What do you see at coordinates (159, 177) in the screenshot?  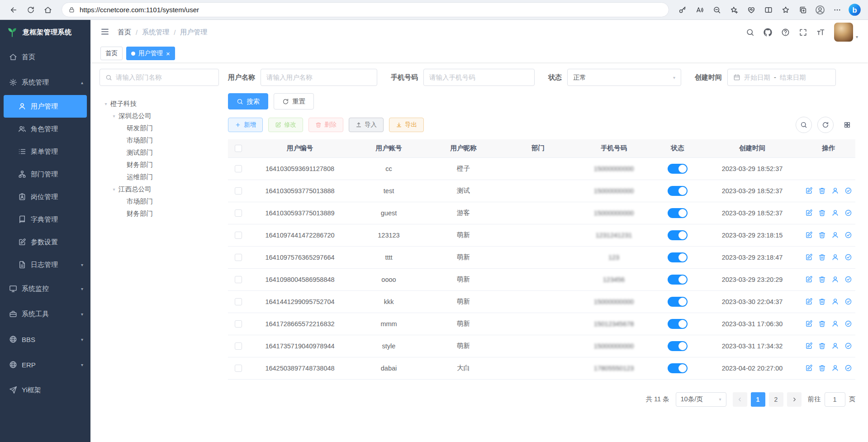 I see `tree-node: 运维部门` at bounding box center [159, 177].